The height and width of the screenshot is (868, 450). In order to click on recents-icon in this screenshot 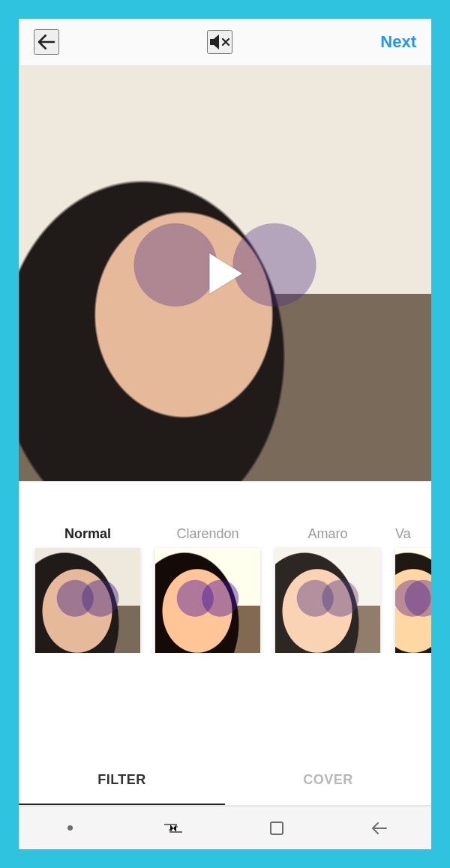, I will do `click(173, 828)`.